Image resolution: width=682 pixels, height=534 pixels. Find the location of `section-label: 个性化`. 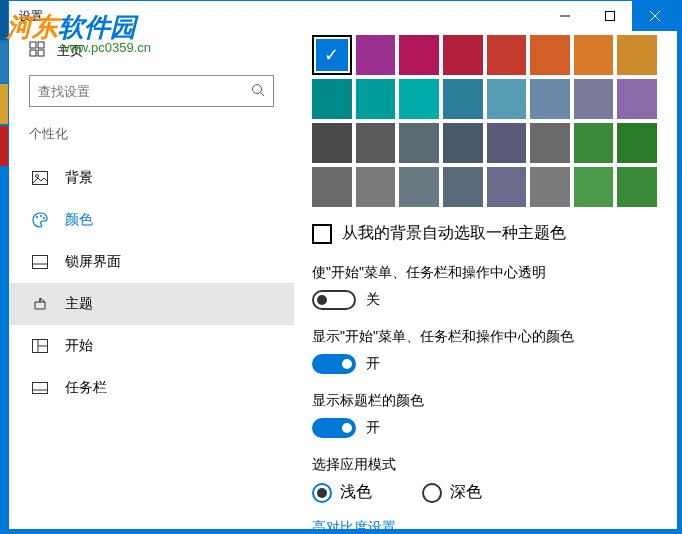

section-label: 个性化 is located at coordinates (152, 134).